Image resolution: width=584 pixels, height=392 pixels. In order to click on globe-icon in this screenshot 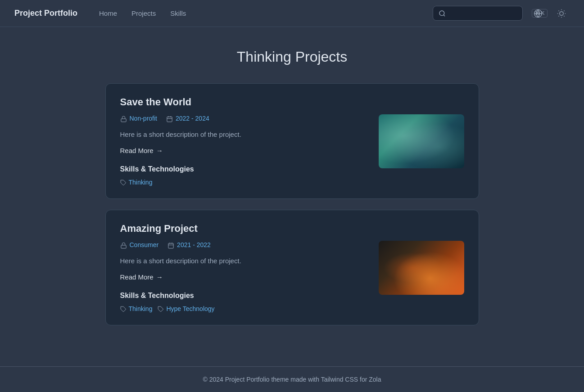, I will do `click(538, 14)`.